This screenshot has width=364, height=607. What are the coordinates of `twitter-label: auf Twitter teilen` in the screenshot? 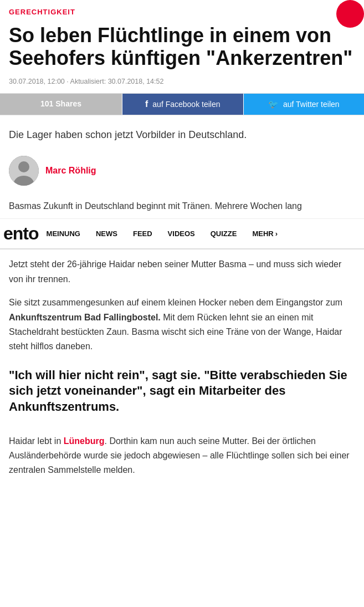 It's located at (311, 104).